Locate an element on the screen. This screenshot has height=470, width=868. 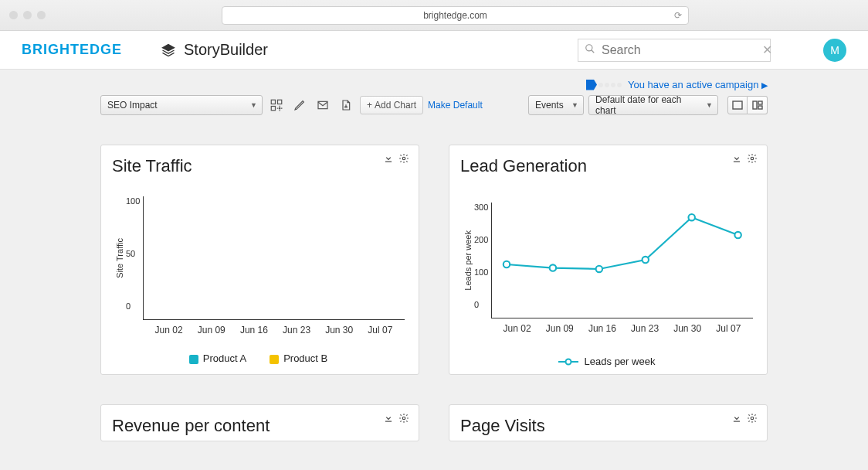
address-bar: brightedge.com ⟳ is located at coordinates (456, 15).